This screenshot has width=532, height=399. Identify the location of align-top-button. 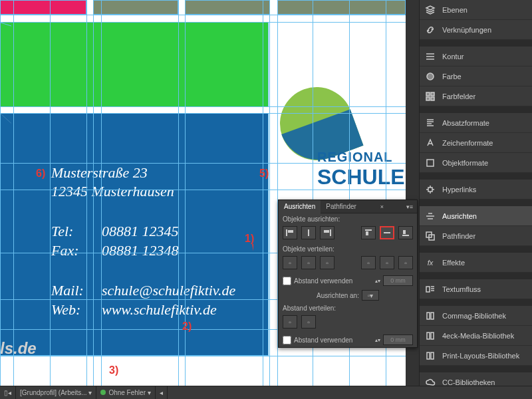
(368, 233).